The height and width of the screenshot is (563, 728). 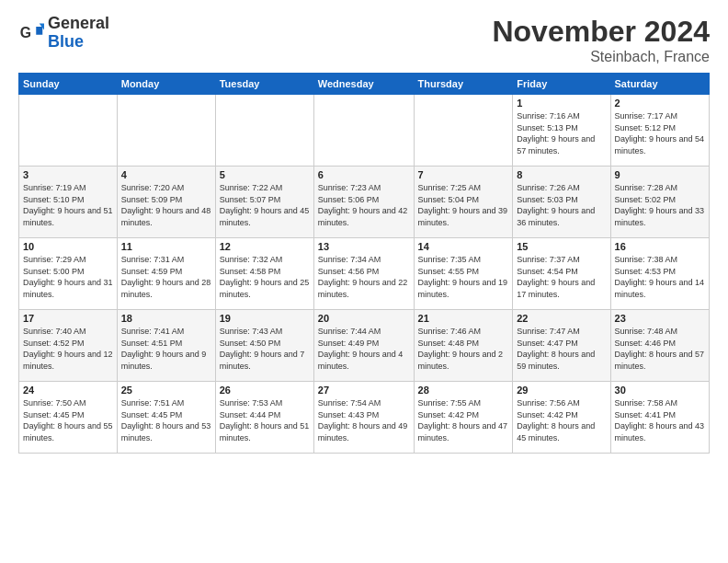 I want to click on day-info: Sunrise: 7:55 AM Sunset: 4:42 PM Dayligh…, so click(x=463, y=420).